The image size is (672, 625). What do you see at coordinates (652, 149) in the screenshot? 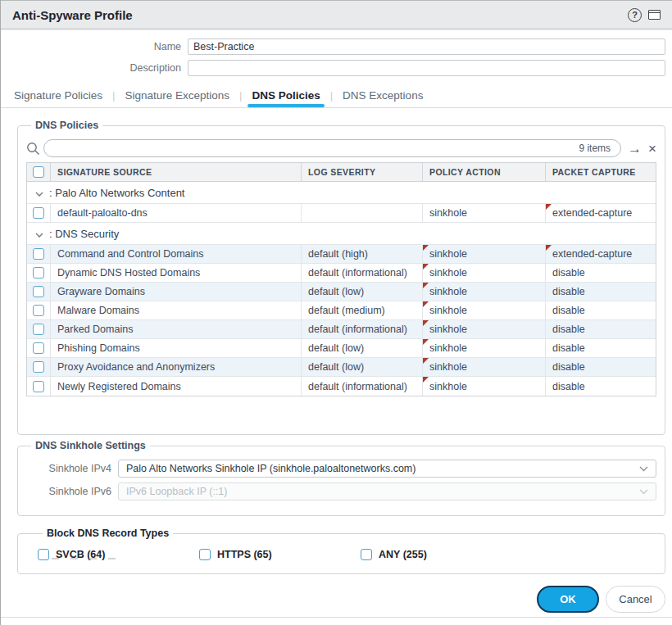
I see `clear-filter-icon: ×` at bounding box center [652, 149].